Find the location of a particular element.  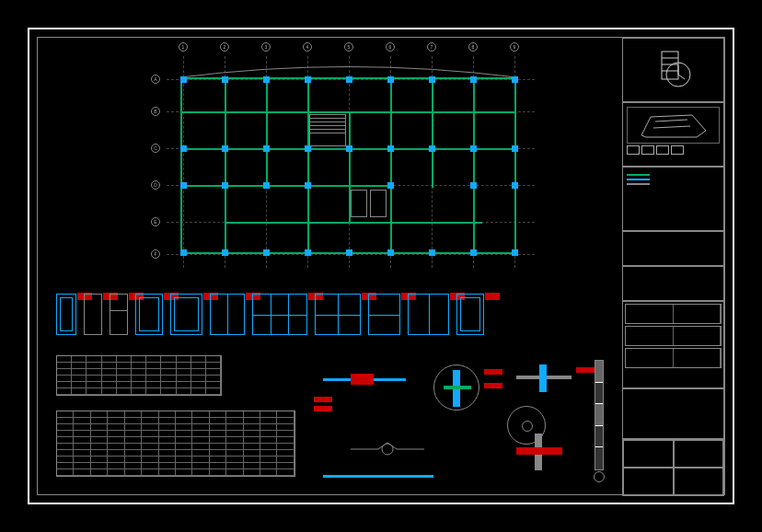

grid-bubble: A is located at coordinates (156, 79).